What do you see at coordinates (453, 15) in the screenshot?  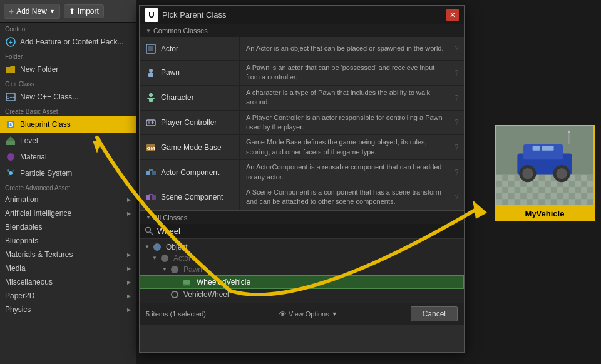 I see `close-button: ✕` at bounding box center [453, 15].